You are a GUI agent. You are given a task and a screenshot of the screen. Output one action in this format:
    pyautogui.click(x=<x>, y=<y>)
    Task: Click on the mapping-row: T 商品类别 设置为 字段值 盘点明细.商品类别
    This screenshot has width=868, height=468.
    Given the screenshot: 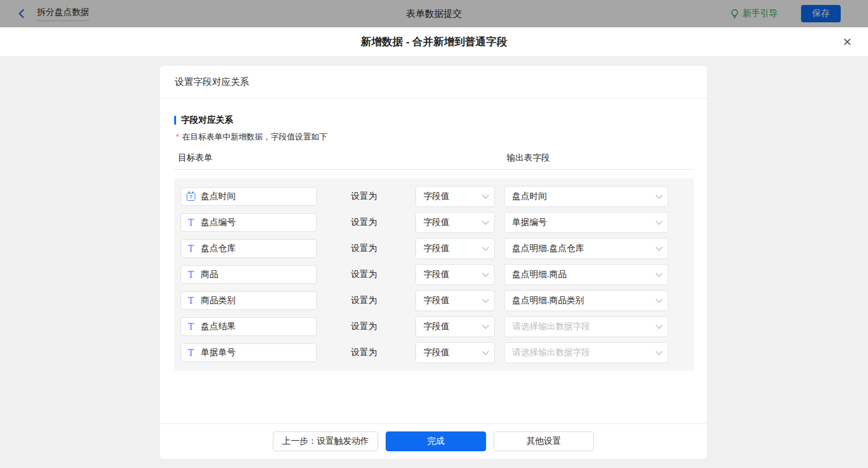 What is the action you would take?
    pyautogui.click(x=437, y=301)
    